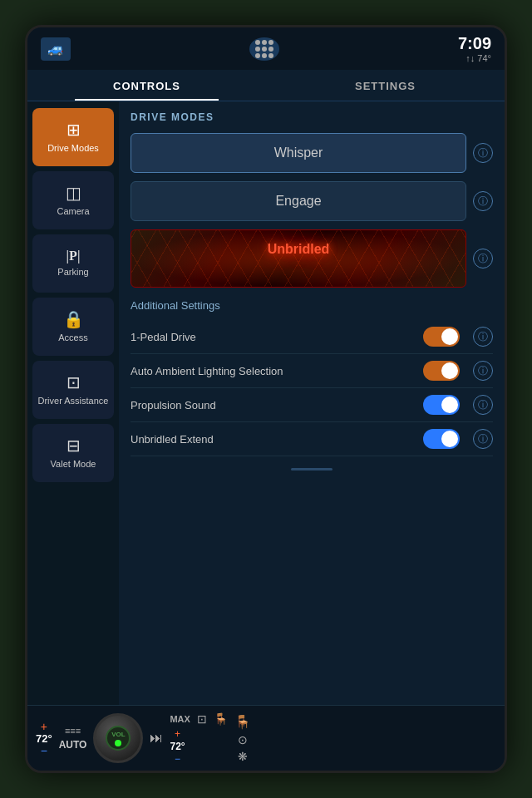 This screenshot has width=532, height=798. What do you see at coordinates (298, 259) in the screenshot?
I see `drive-mode-unbridled-btn: Unbridled` at bounding box center [298, 259].